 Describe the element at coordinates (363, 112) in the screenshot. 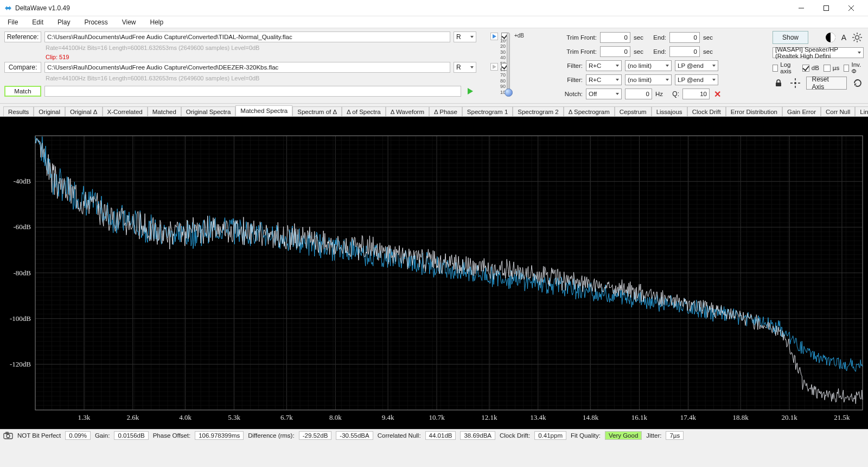

I see `tab--of-spectra: Δ of Spectra` at that location.